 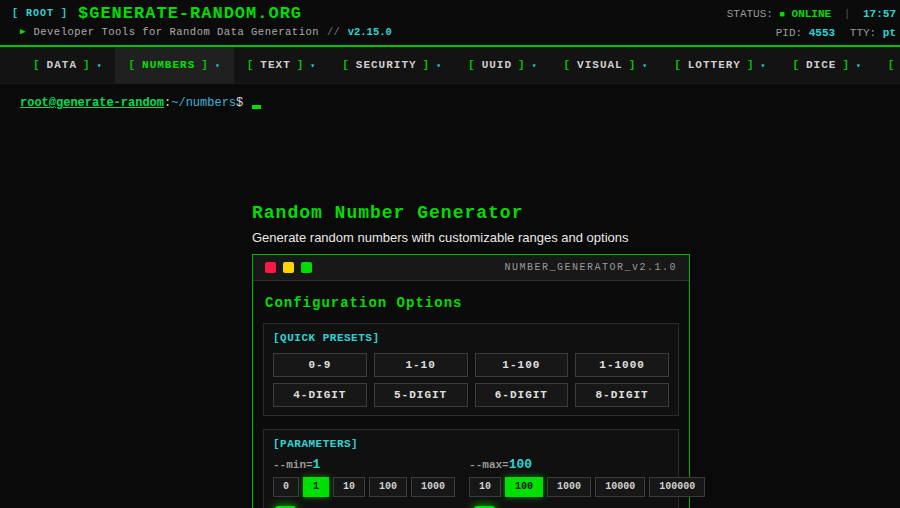 What do you see at coordinates (606, 65) in the screenshot?
I see `nav-item-visual: [ VISUAL ] ▾` at bounding box center [606, 65].